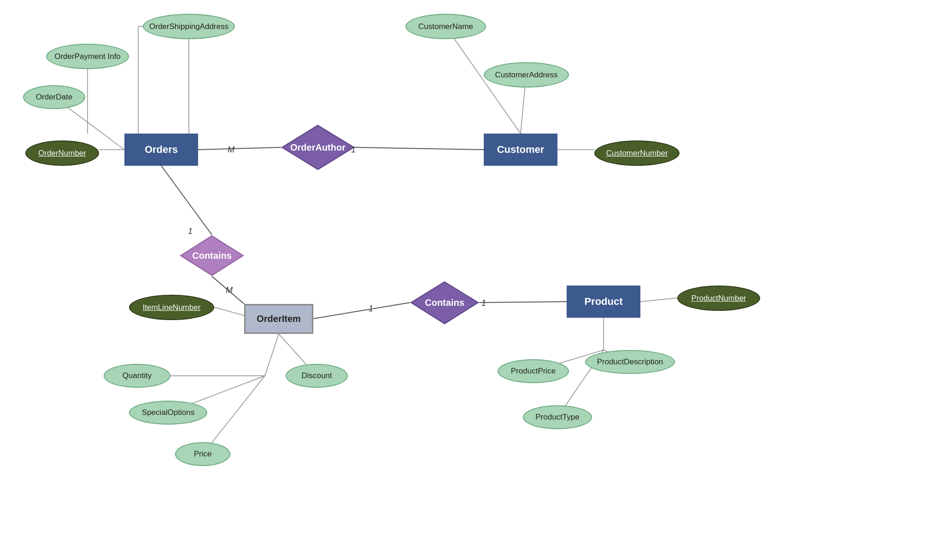 This screenshot has height=560, width=938. Describe the element at coordinates (719, 298) in the screenshot. I see `attr-productnumber: ProductNumber` at that location.